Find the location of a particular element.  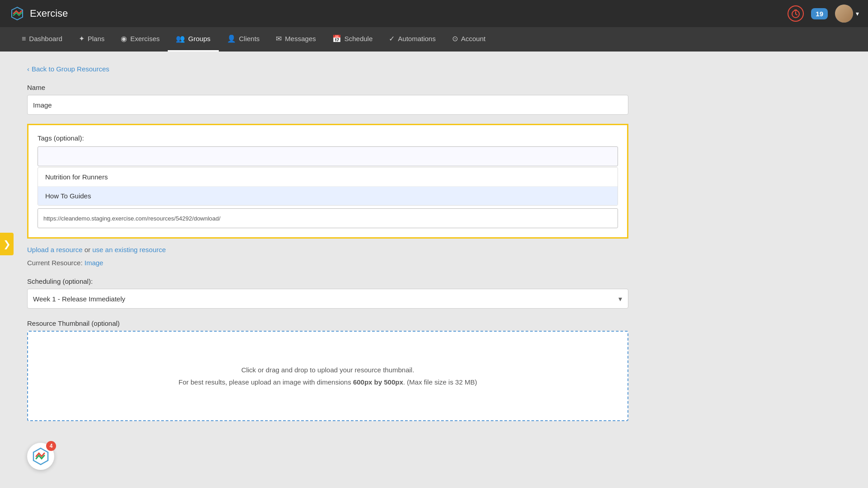

chevron-down-icon: ▾ is located at coordinates (857, 14).